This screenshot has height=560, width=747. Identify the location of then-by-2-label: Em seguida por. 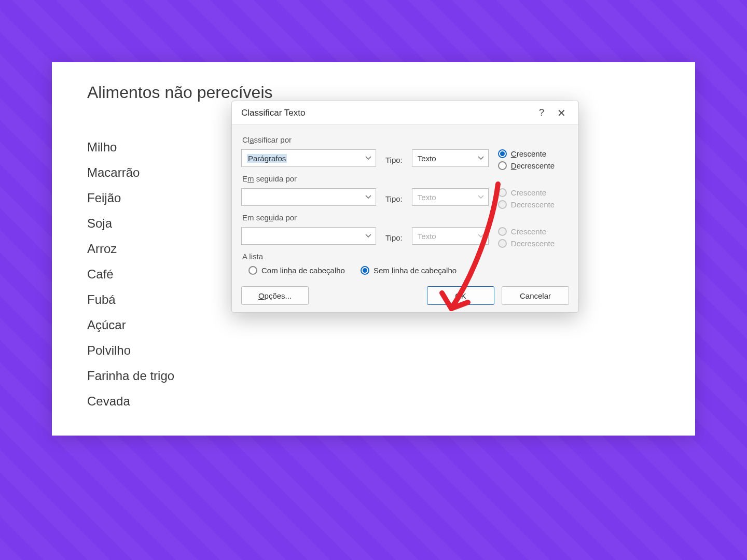
(406, 218).